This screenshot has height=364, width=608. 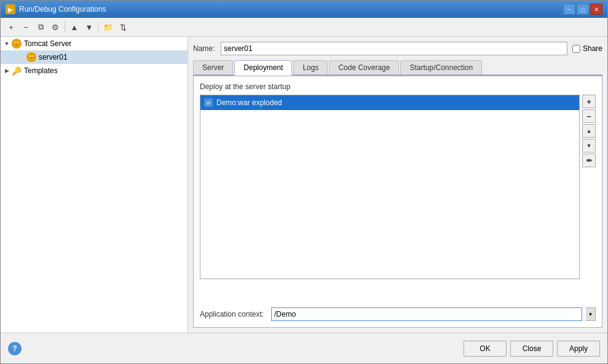 What do you see at coordinates (7, 71) in the screenshot?
I see `templates-arrow: ▶` at bounding box center [7, 71].